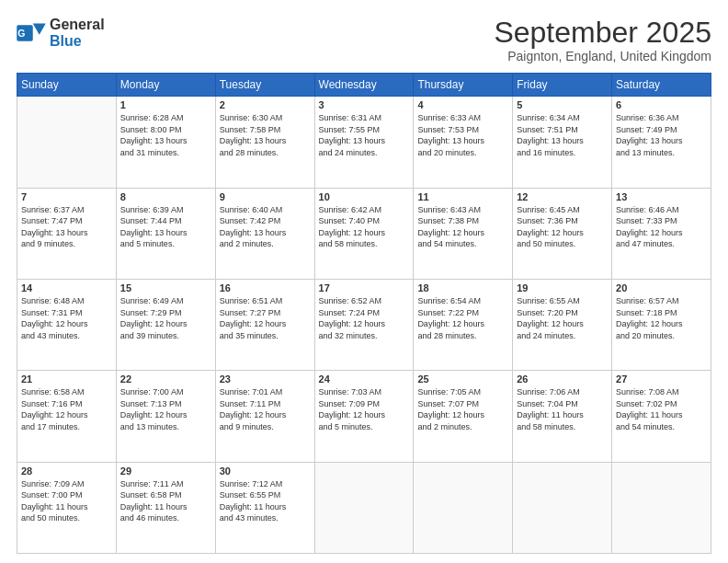 The image size is (728, 563). What do you see at coordinates (77, 41) in the screenshot?
I see `logo-text-line2: Blue` at bounding box center [77, 41].